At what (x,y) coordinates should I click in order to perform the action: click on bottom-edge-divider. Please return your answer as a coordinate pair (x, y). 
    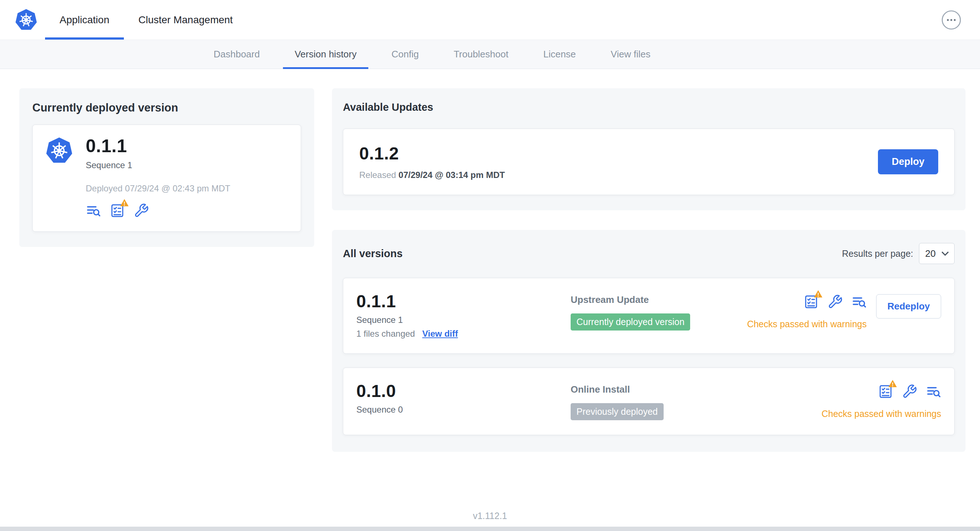
    Looking at the image, I should click on (490, 529).